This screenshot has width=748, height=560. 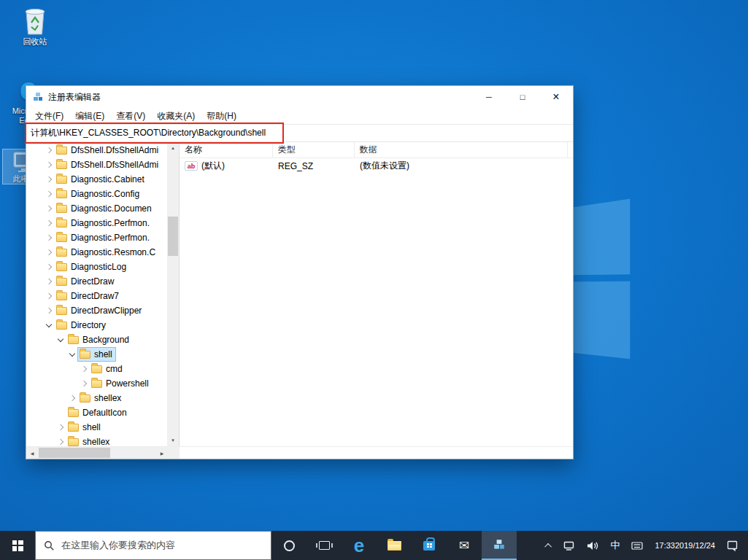 What do you see at coordinates (96, 267) in the screenshot?
I see `tree-item-diagnosticlog: DiagnosticLog` at bounding box center [96, 267].